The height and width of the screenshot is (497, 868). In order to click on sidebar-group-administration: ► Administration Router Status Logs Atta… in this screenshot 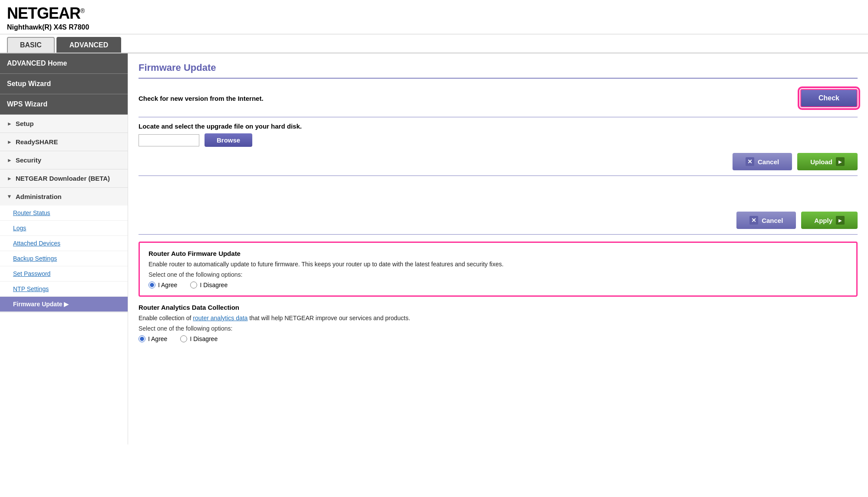, I will do `click(64, 250)`.